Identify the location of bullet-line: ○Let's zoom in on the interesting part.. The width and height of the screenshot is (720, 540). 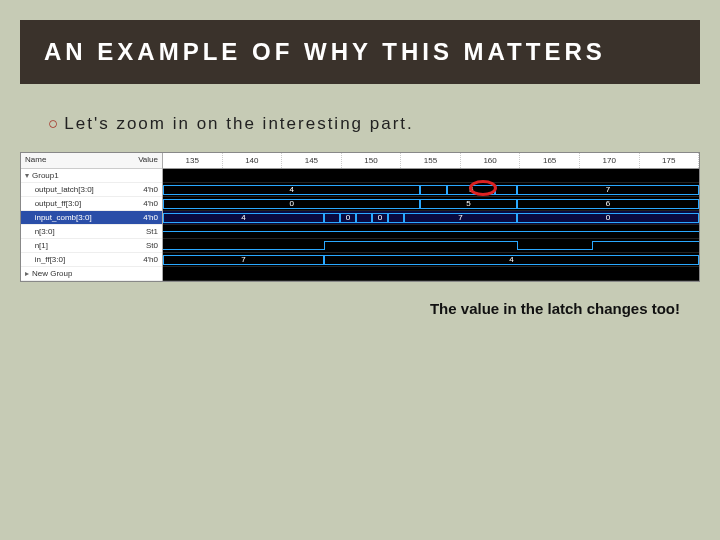
(360, 124).